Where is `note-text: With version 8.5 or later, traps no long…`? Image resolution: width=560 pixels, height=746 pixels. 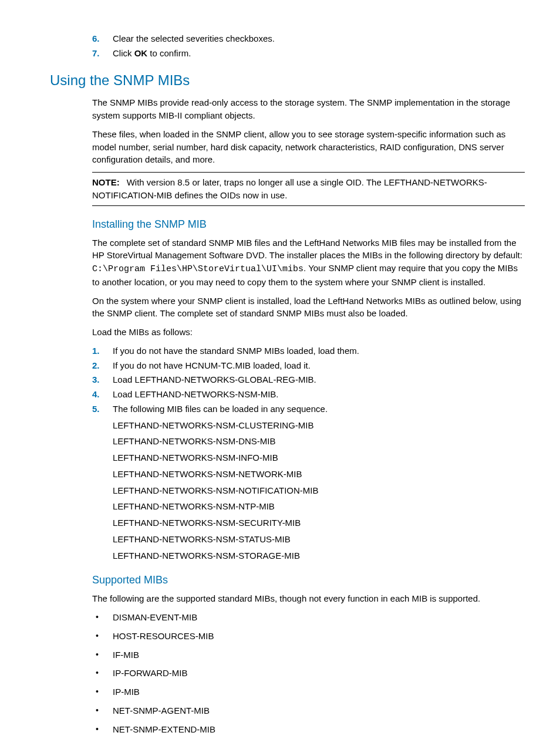 note-text: With version 8.5 or later, traps no long… is located at coordinates (290, 189).